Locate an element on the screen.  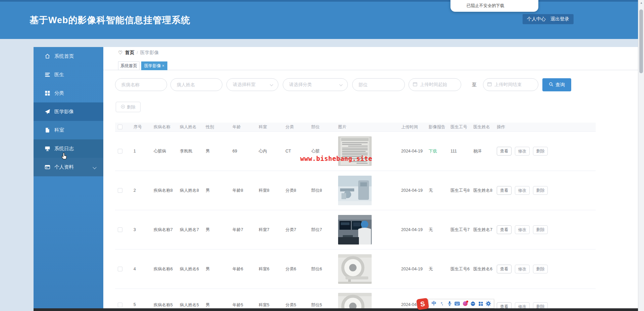
apps-icon is located at coordinates (481, 304).